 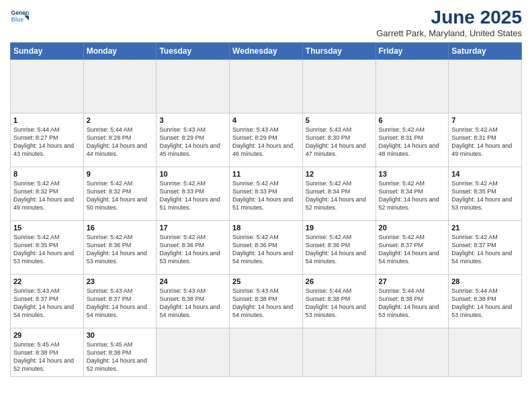 What do you see at coordinates (266, 248) in the screenshot?
I see `week-row-3: 15 Sunrise: 5:42 AMSunset: 8:35 PMDaylig…` at bounding box center [266, 248].